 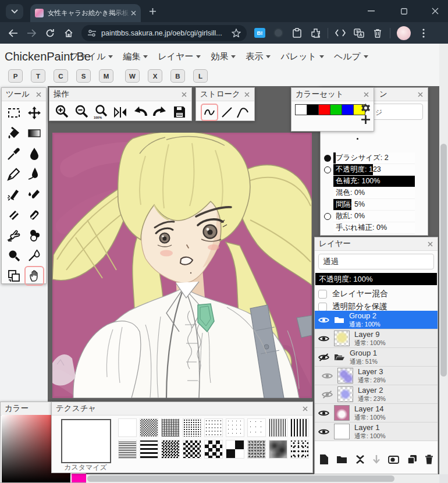 What do you see at coordinates (31, 33) in the screenshot?
I see `forward-button` at bounding box center [31, 33].